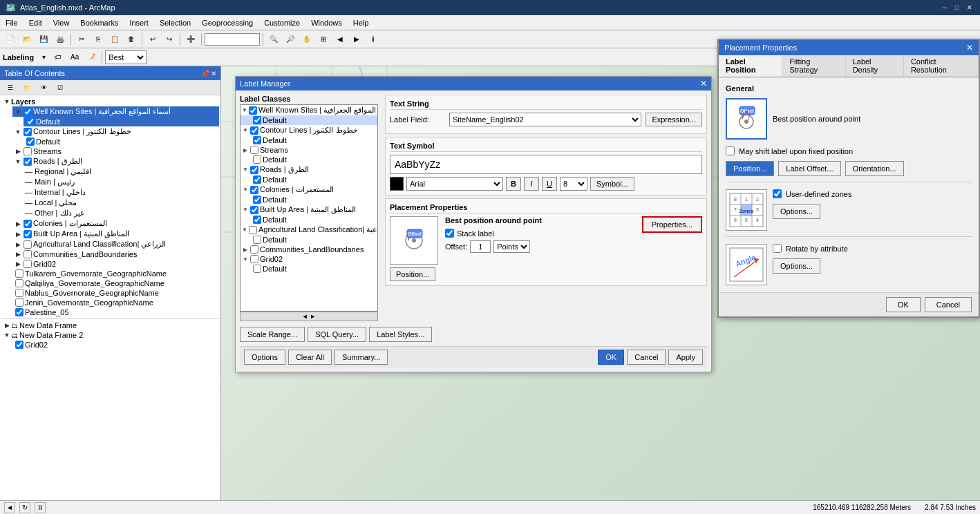 The height and width of the screenshot is (514, 980). I want to click on next-extent-button: ▶, so click(357, 39).